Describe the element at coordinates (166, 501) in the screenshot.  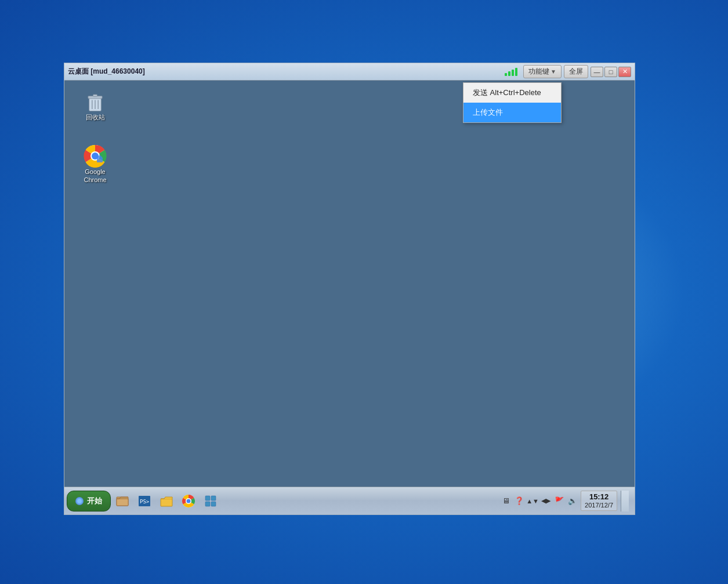
I see `folder-icon` at that location.